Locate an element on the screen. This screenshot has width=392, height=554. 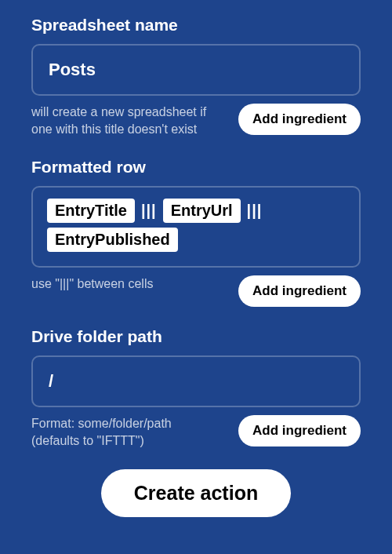
ingredient-token: EntryUrl is located at coordinates (202, 210).